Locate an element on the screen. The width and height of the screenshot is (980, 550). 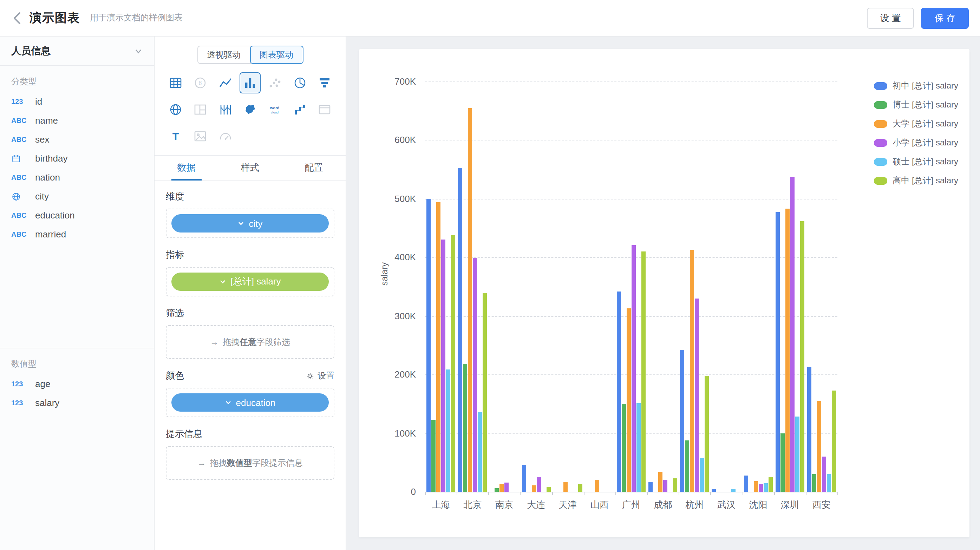
dimension-dropzone: city is located at coordinates (250, 223).